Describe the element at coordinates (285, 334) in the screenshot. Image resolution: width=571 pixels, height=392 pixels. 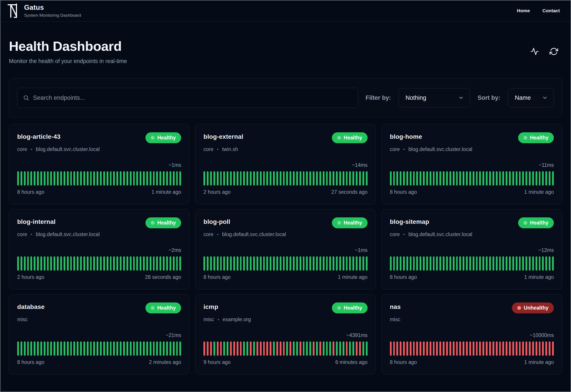
I see `endpoint-card: icmp Healthy misc • example.org ~4391ms …` at that location.